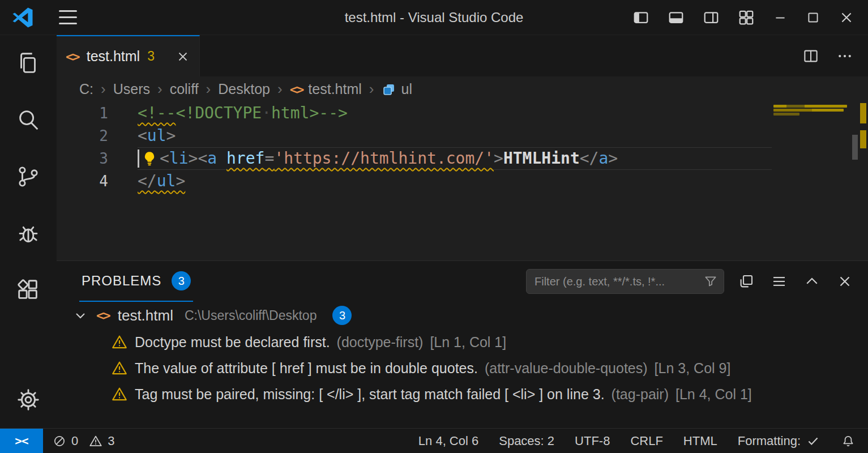 The height and width of the screenshot is (453, 868). Describe the element at coordinates (96, 441) in the screenshot. I see `warnings-icon` at that location.